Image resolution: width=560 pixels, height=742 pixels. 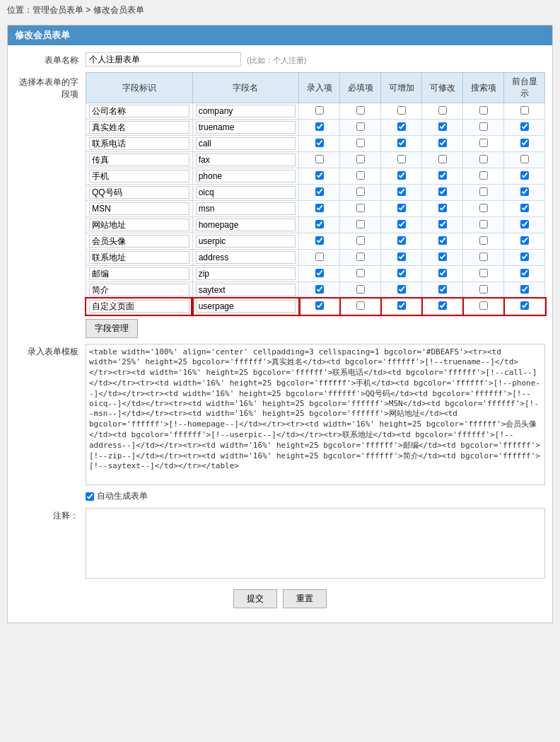 I want to click on note-textarea, so click(x=315, y=543).